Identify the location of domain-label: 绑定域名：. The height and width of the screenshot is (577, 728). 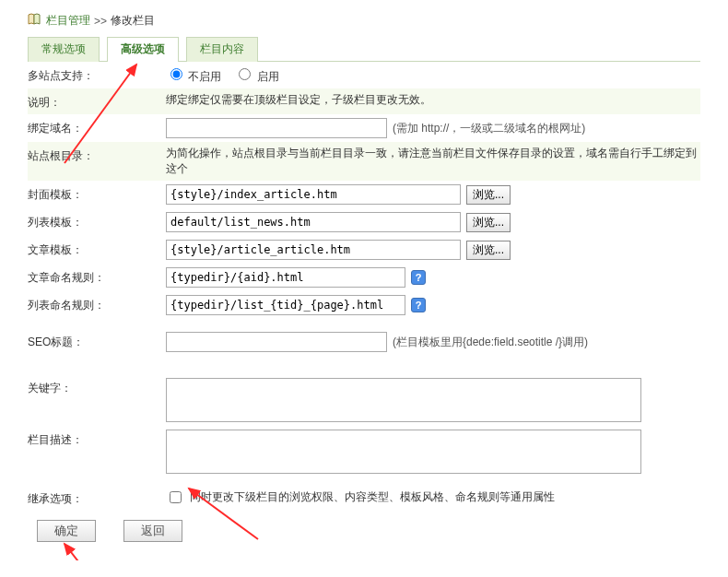
(97, 127).